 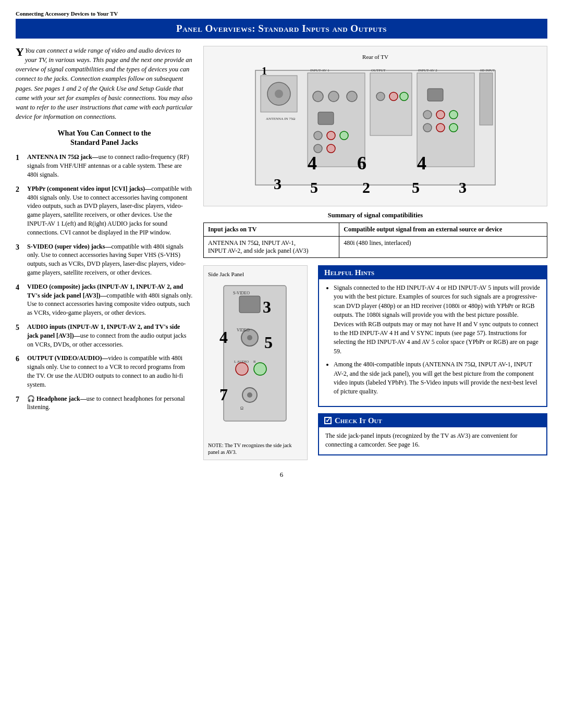 I want to click on section-heading: What You Can Connect to the Standard Pan…, so click(x=104, y=138).